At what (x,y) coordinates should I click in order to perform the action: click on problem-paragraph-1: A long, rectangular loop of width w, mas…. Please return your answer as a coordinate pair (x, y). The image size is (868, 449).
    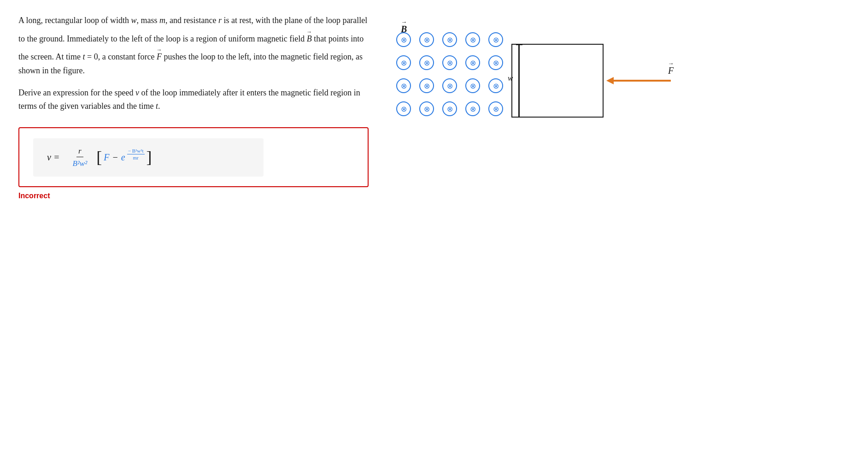
    Looking at the image, I should click on (194, 46).